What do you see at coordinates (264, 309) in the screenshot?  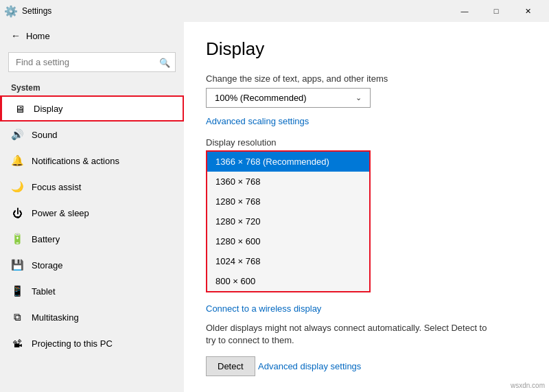 I see `wireless-display-link: Connect to a wireless display` at bounding box center [264, 309].